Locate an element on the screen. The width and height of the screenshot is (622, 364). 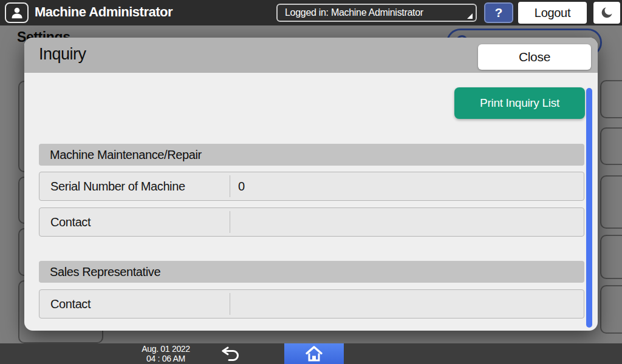
dropdown-corner-icon is located at coordinates (470, 16).